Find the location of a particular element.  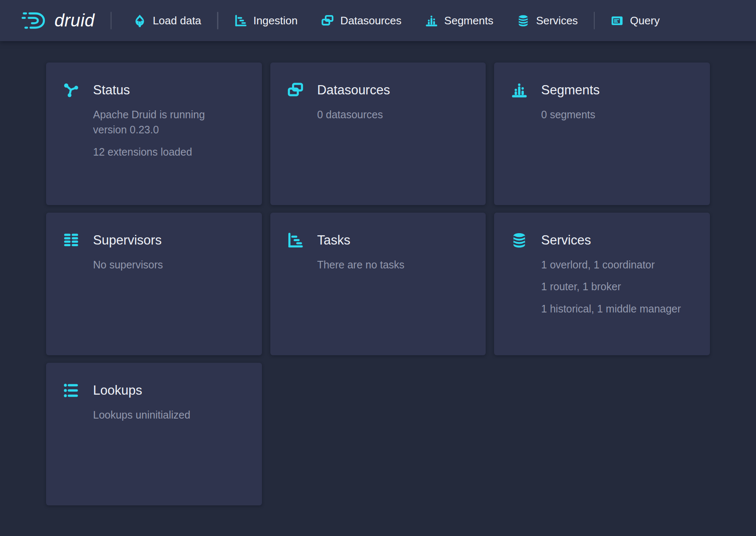

services-line-2: 1 router, 1 broker is located at coordinates (619, 286).